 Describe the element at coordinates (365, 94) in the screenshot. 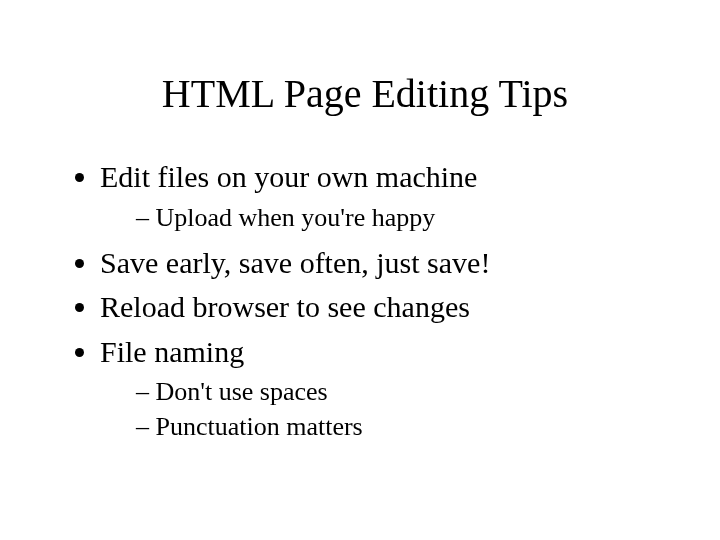

I see `slide-title: HTML Page Editing Tips` at that location.